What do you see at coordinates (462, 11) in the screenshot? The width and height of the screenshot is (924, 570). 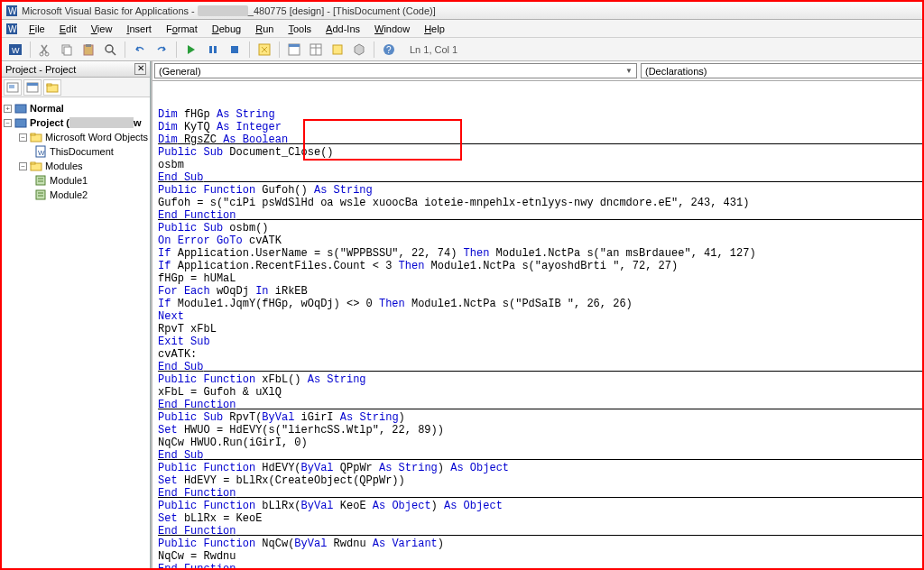 I see `titlebar: W Microsoft Visual Basic for Application…` at bounding box center [462, 11].